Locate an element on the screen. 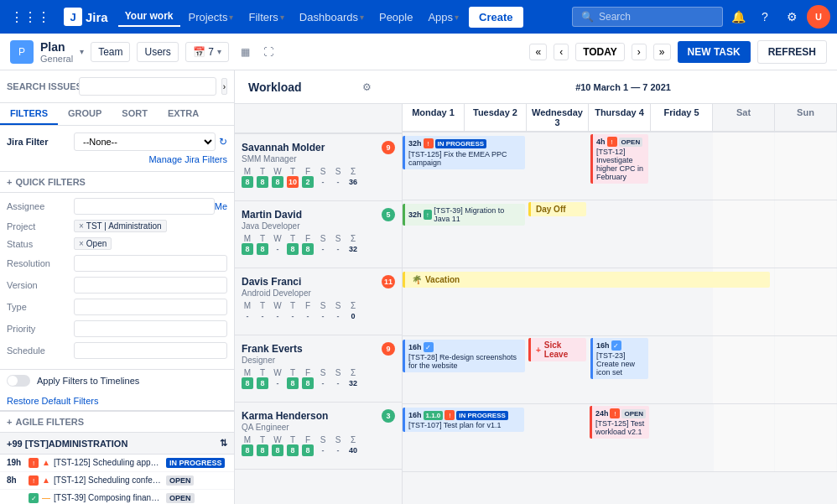 This screenshot has height=504, width=837. priority-input is located at coordinates (151, 329).